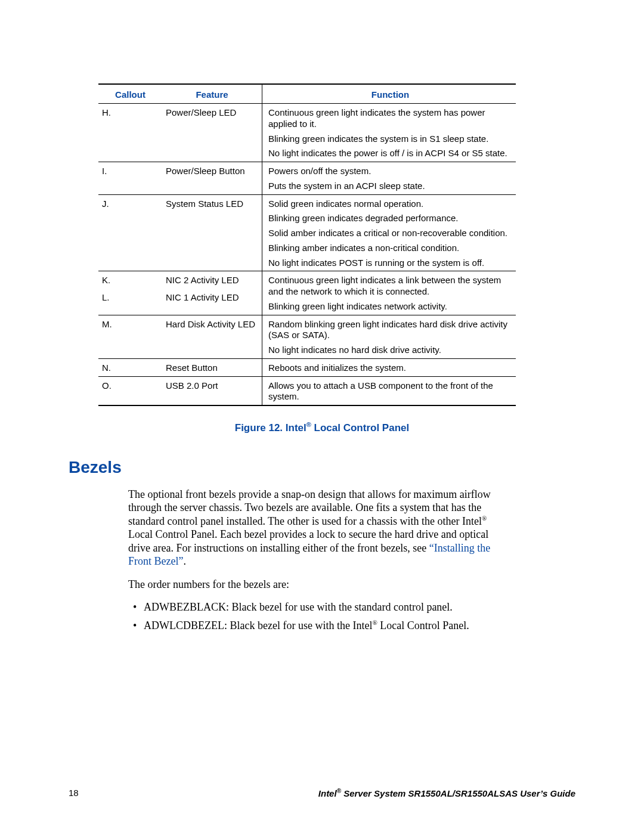 Image resolution: width=644 pixels, height=833 pixels. What do you see at coordinates (307, 293) in the screenshot?
I see `table-row: K.L.NIC 2 Activity LEDNIC 1 Activity LED…` at bounding box center [307, 293].